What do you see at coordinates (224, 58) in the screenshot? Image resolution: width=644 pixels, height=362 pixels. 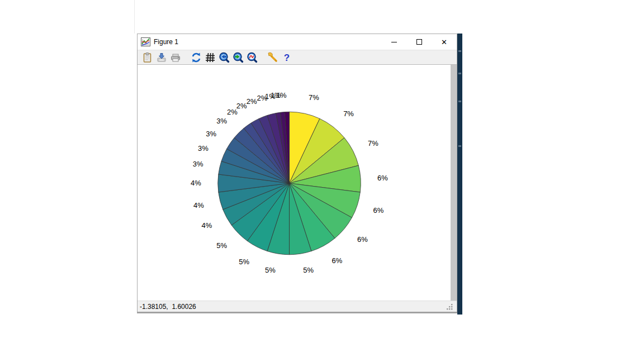 I see `zoom-previous-button` at bounding box center [224, 58].